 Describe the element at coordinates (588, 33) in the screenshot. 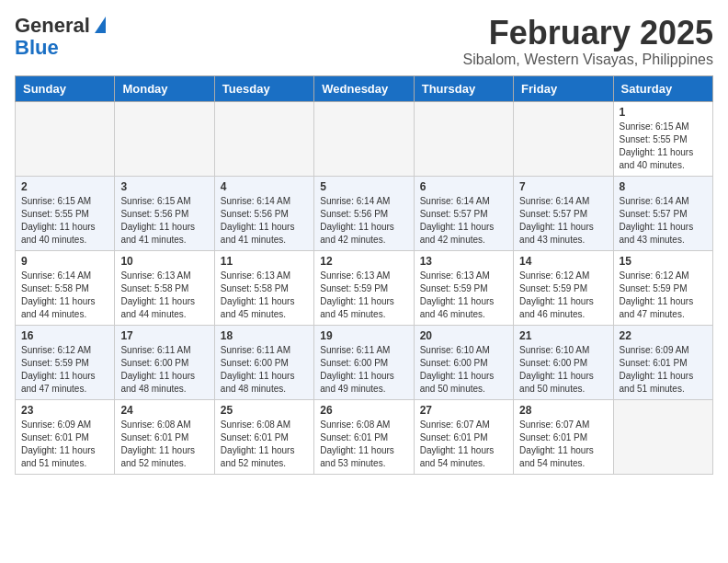

I see `calendar-title: February 2025` at that location.